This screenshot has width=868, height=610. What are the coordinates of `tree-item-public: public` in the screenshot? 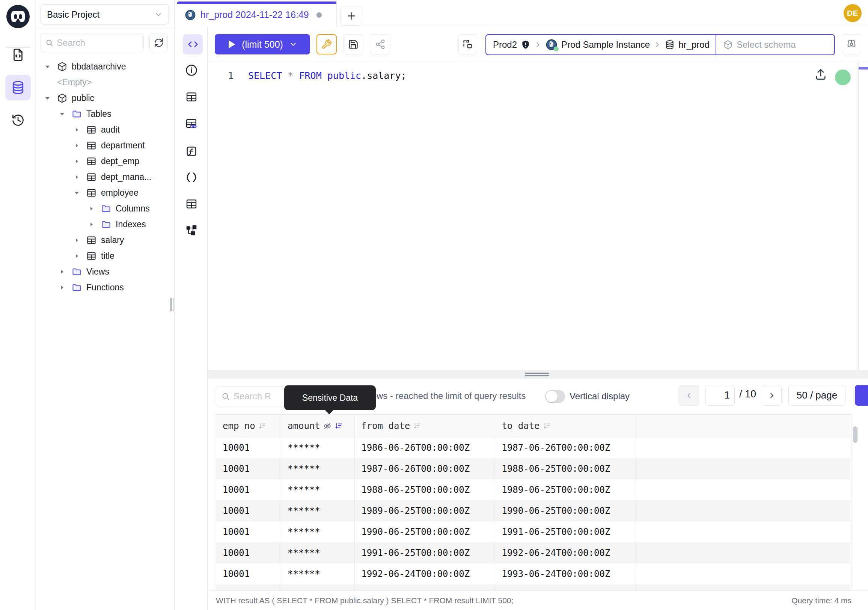 It's located at (105, 98).